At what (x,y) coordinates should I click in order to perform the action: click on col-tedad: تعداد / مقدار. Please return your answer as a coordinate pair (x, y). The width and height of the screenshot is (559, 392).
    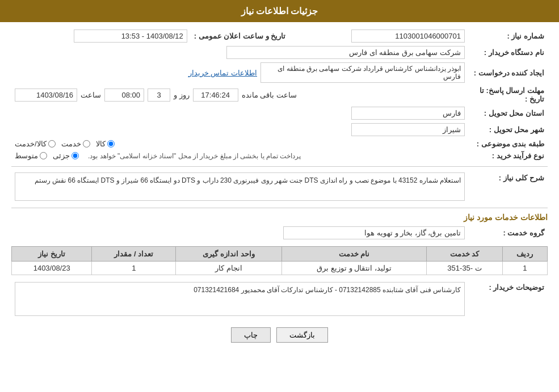
    Looking at the image, I should click on (134, 254).